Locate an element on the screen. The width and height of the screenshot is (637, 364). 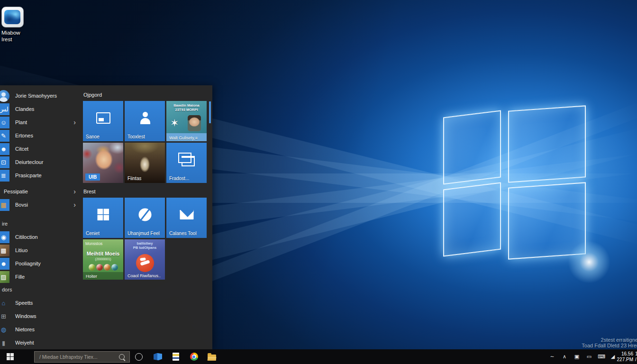
menu-item-bovsi: ▦Bovsi› is located at coordinates (41, 205).